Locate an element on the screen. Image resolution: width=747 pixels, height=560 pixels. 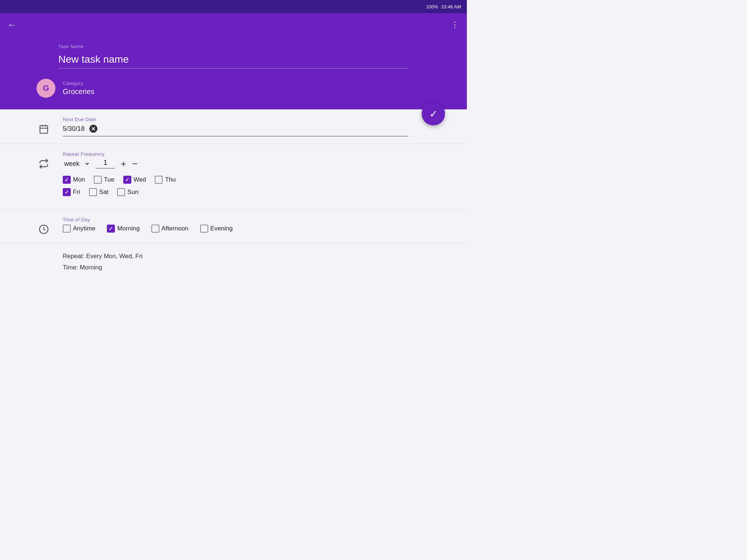
wednesday-label: Wed is located at coordinates (140, 180).